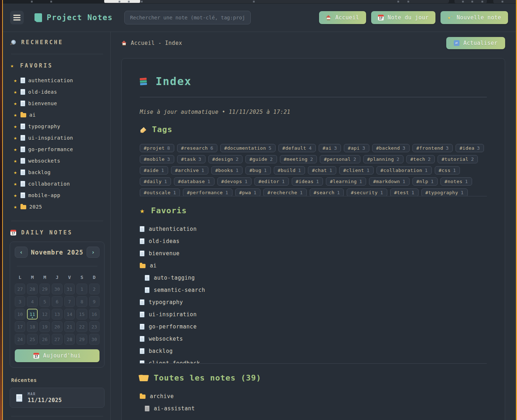  Describe the element at coordinates (356, 170) in the screenshot. I see `tag-chip: #client1` at that location.